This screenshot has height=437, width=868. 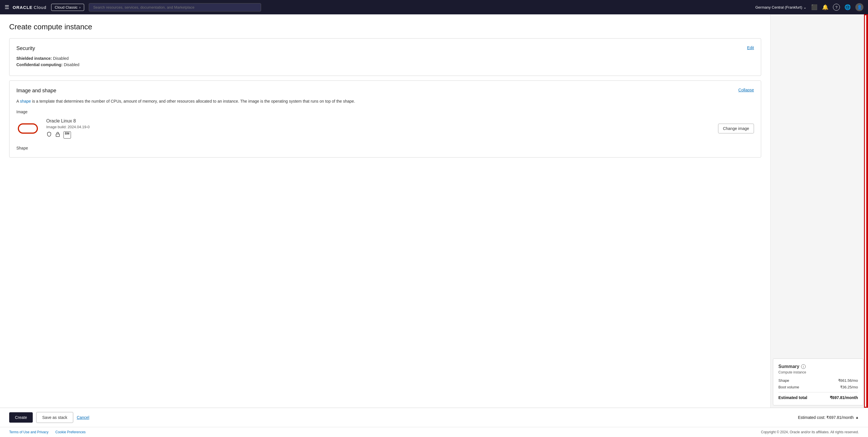 What do you see at coordinates (805, 7) in the screenshot?
I see `region-chevron-icon: ⌄` at bounding box center [805, 7].